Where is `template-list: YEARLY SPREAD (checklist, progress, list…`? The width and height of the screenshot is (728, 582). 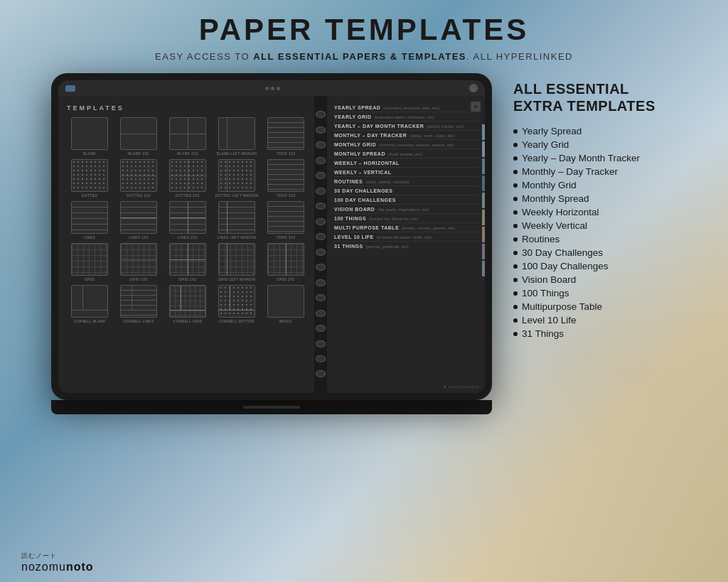
template-list: YEARLY SPREAD (checklist, progress, list… is located at coordinates (407, 176).